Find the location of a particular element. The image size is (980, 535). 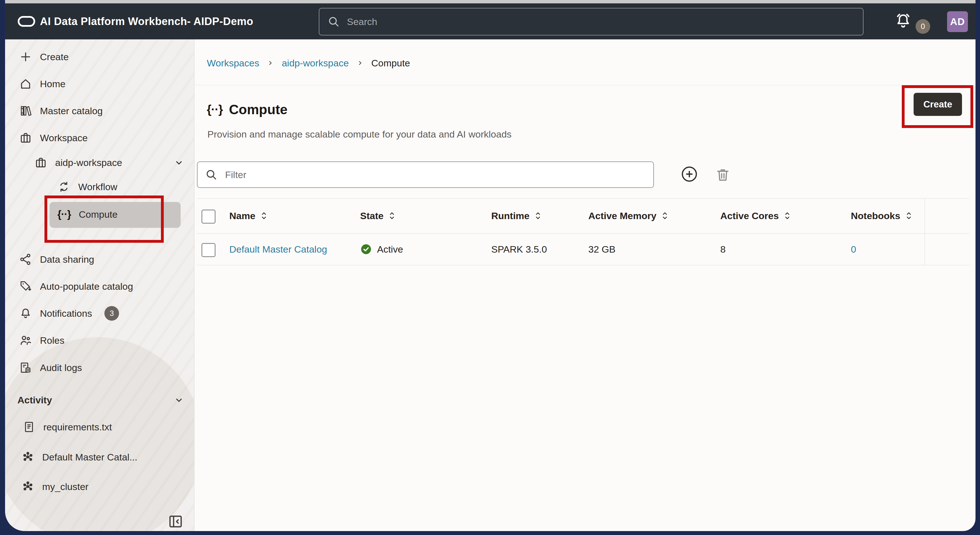

table-column-divider is located at coordinates (924, 232).